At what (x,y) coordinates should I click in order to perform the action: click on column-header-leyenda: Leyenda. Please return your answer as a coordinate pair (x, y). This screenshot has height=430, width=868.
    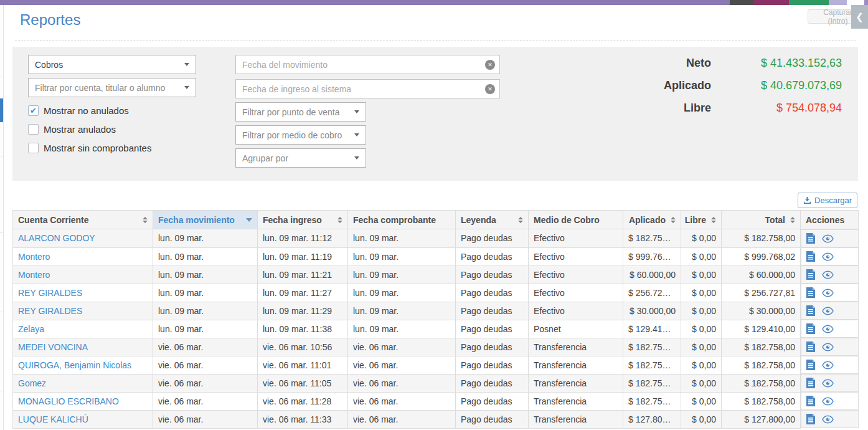
    Looking at the image, I should click on (492, 220).